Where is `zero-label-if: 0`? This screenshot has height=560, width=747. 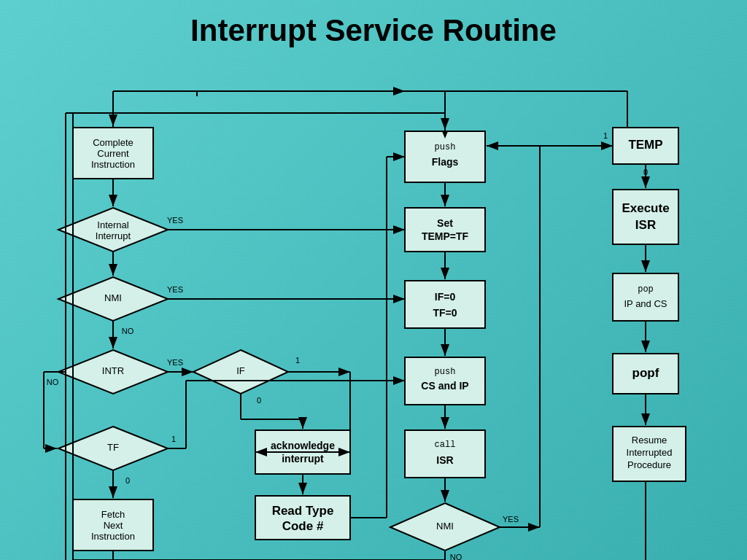
zero-label-if: 0 is located at coordinates (259, 400).